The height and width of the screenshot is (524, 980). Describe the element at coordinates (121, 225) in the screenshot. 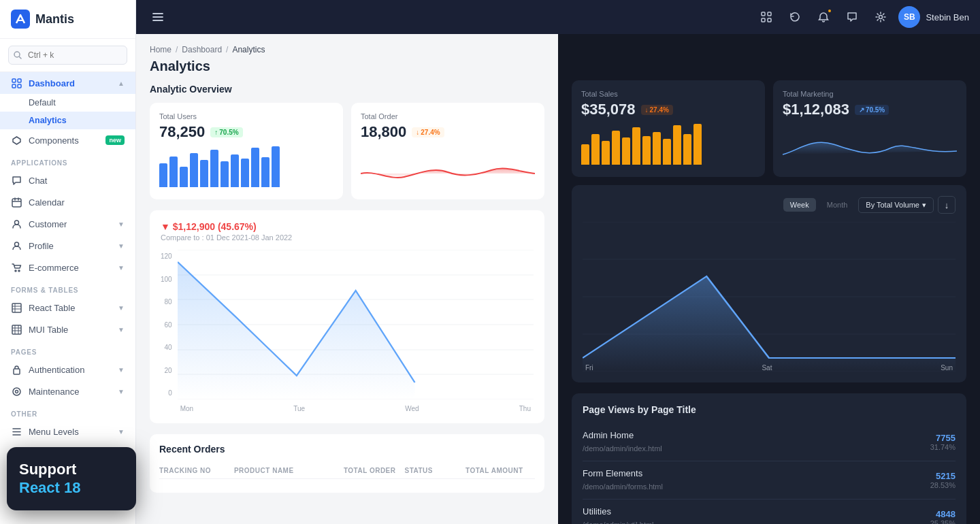

I see `customer-chevron: ▼` at that location.